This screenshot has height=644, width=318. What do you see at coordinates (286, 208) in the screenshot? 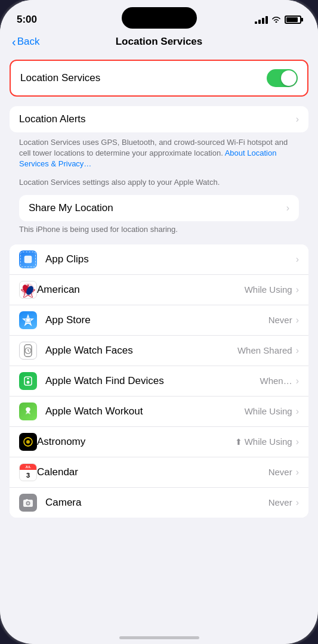
I see `share-location-right: ›` at bounding box center [286, 208].